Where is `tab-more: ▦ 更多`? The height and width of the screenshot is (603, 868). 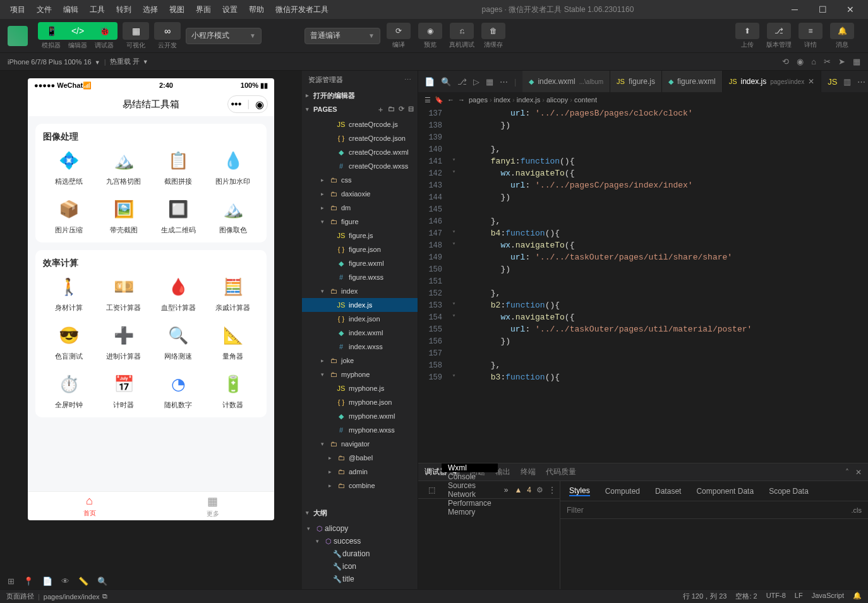 tab-more: ▦ 更多 is located at coordinates (212, 506).